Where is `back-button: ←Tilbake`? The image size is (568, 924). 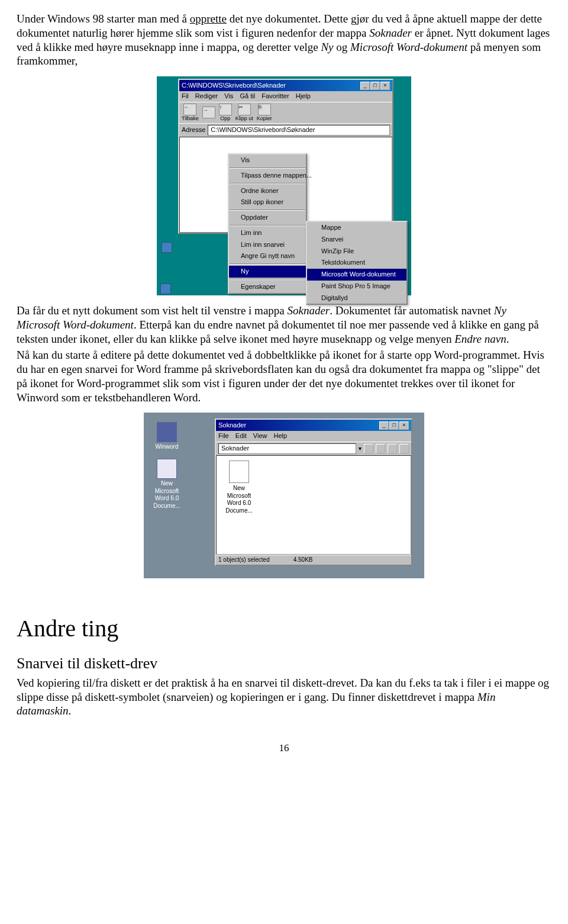
back-button: ←Tilbake is located at coordinates (191, 112).